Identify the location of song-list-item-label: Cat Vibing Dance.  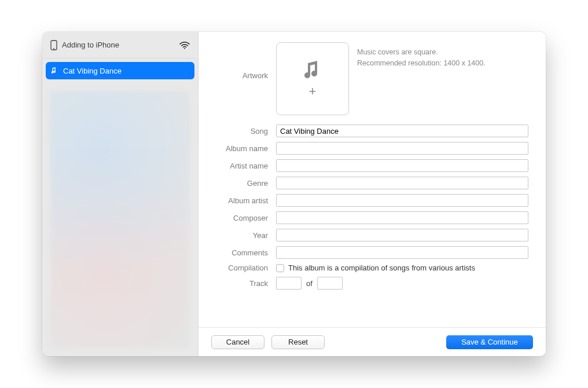
(93, 71).